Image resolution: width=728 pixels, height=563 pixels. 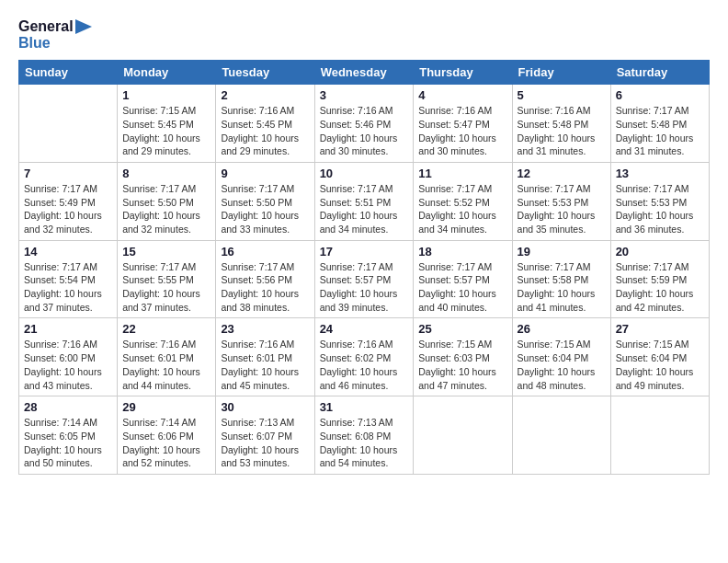 What do you see at coordinates (660, 73) in the screenshot?
I see `day-header-saturday: Saturday` at bounding box center [660, 73].